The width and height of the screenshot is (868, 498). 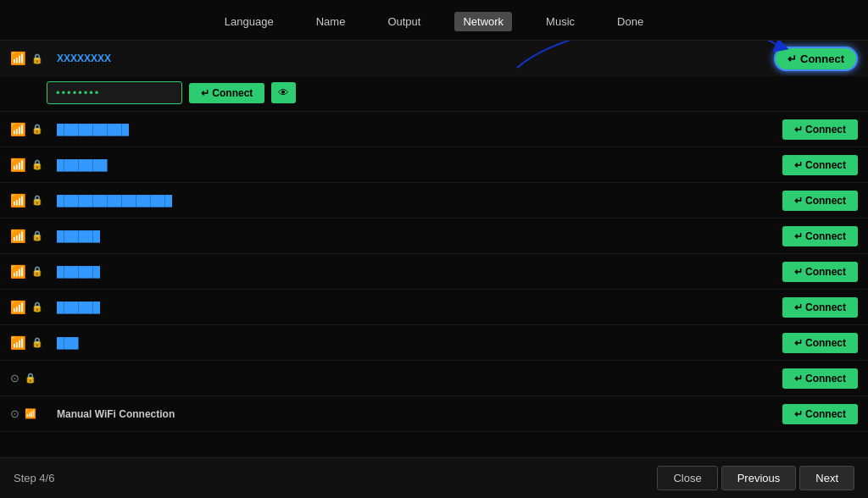 What do you see at coordinates (37, 235) in the screenshot?
I see `wifi-lock-icon-4: 🔒` at bounding box center [37, 235].